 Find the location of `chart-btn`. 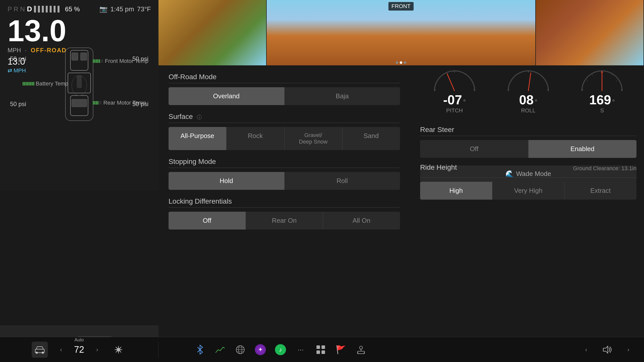

chart-btn is located at coordinates (220, 350).